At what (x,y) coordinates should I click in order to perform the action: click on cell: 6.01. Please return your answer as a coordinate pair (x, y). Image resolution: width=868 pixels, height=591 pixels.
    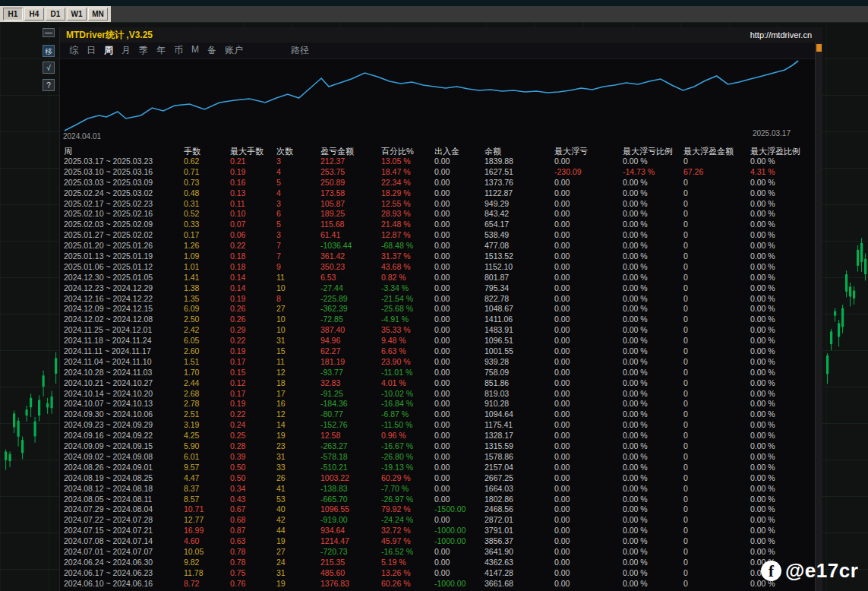
    Looking at the image, I should click on (205, 457).